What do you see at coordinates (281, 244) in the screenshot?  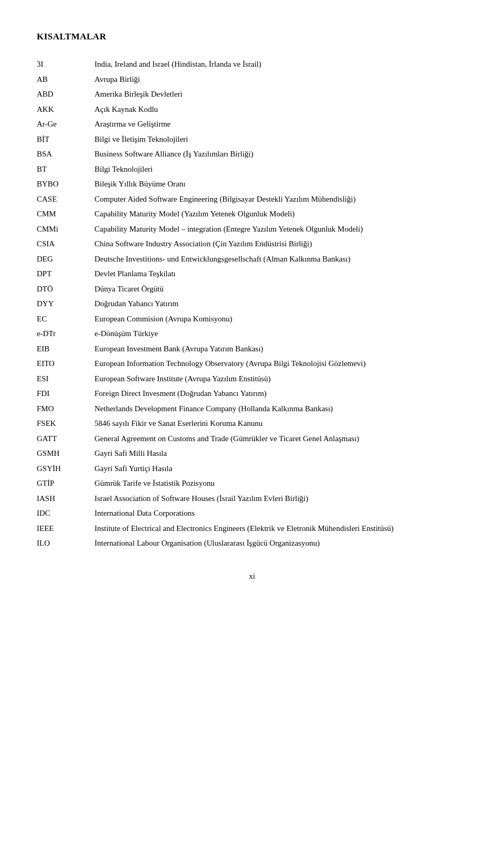 I see `abbreviation-definition: China Software Industry Association (Çin…` at bounding box center [281, 244].